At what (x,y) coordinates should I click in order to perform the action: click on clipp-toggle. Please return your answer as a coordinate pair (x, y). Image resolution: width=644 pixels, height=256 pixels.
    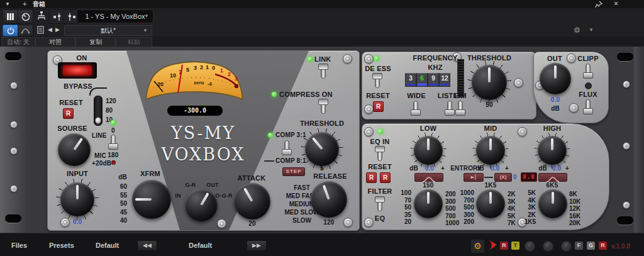
    Looking at the image, I should click on (588, 70).